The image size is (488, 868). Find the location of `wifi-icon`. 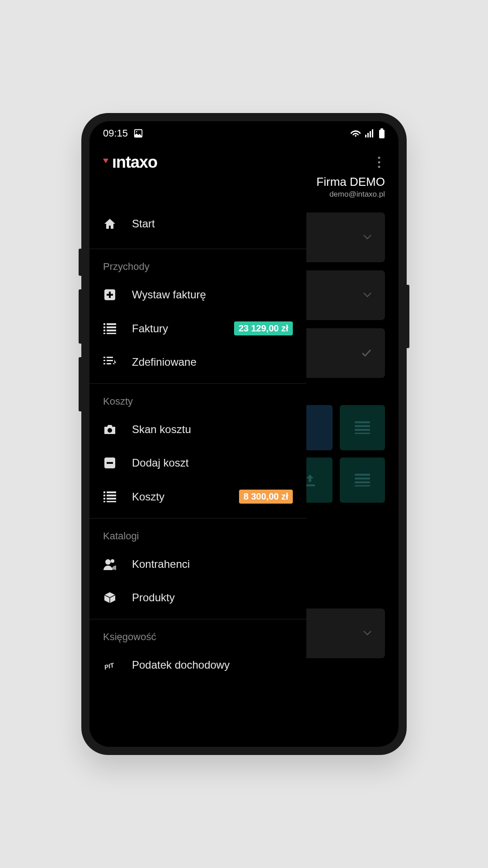

wifi-icon is located at coordinates (356, 133).